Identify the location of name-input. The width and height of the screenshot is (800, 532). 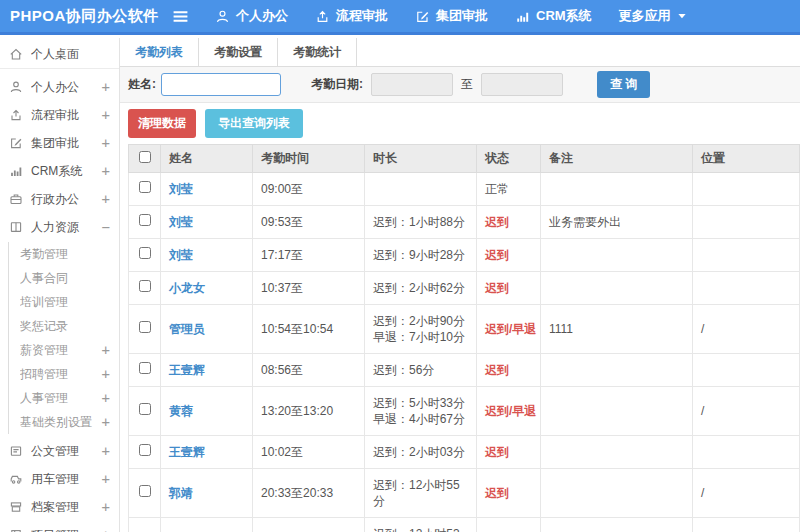
(221, 84).